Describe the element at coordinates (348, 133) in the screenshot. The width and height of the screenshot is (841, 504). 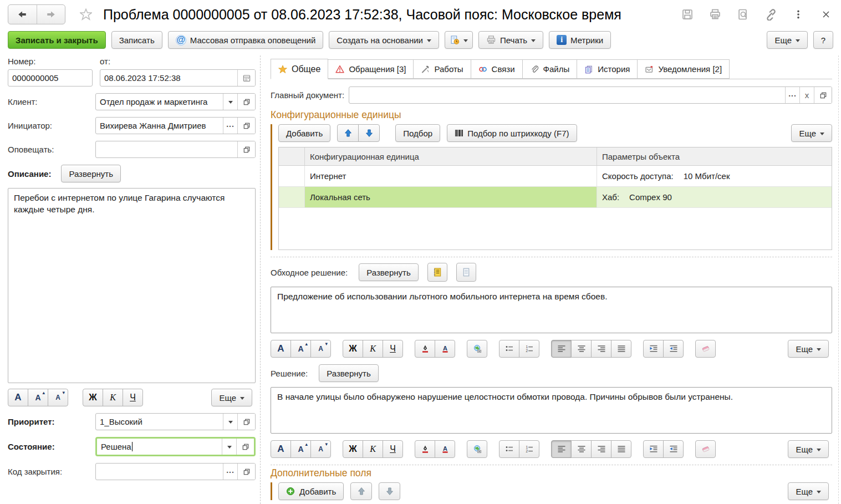
I see `move-up-button` at that location.